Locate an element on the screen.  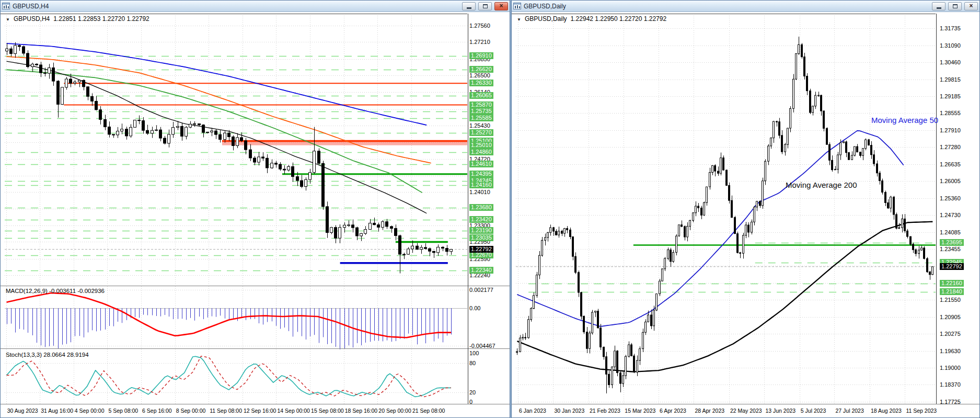
time-axis-label: 6 Sep 16:00 is located at coordinates (157, 411).